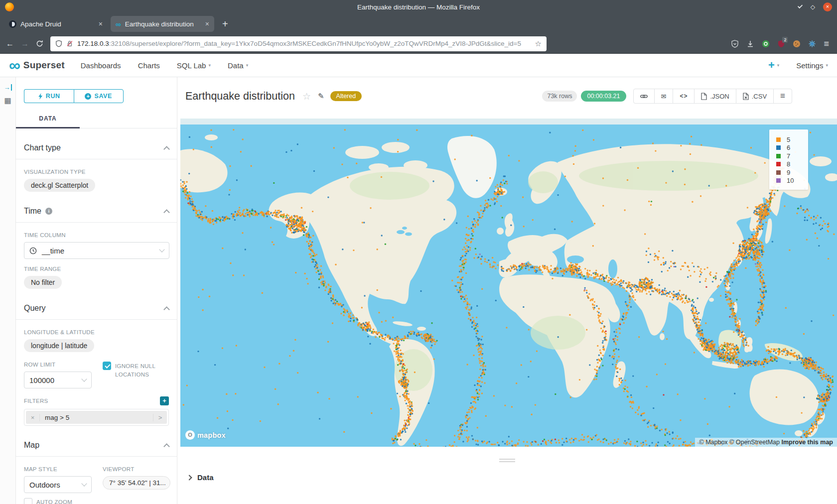 The height and width of the screenshot is (504, 837). I want to click on dataset-grid-icon: ▦, so click(7, 101).